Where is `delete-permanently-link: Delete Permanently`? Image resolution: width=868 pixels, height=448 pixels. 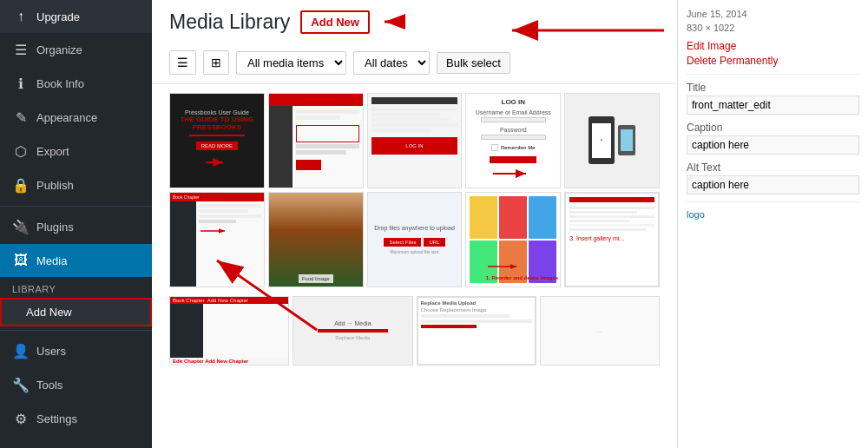
delete-permanently-link: Delete Permanently is located at coordinates (773, 61).